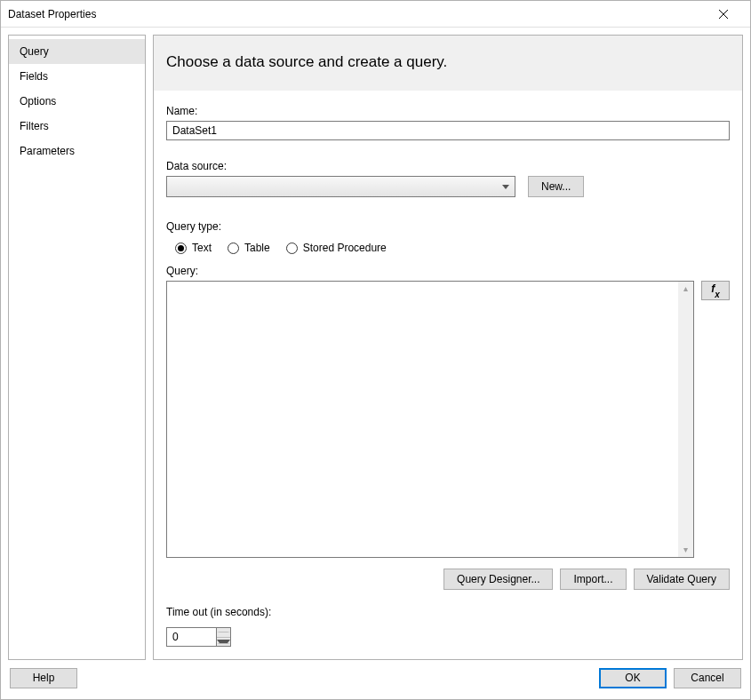 This screenshot has width=751, height=700. Describe the element at coordinates (249, 248) in the screenshot. I see `radio-table: Table` at that location.